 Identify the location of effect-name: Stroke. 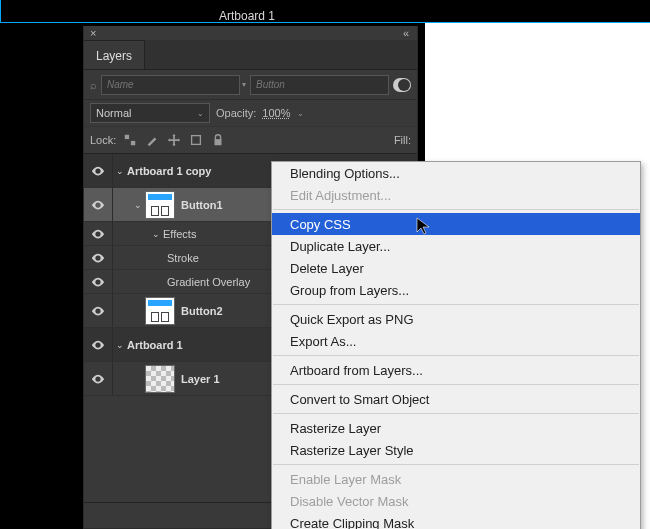
(183, 258).